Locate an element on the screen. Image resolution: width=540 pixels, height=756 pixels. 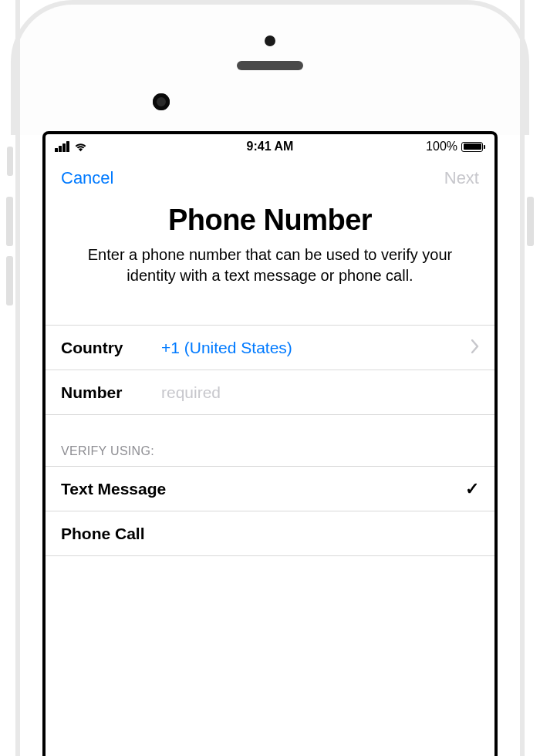
battery-icon is located at coordinates (474, 147).